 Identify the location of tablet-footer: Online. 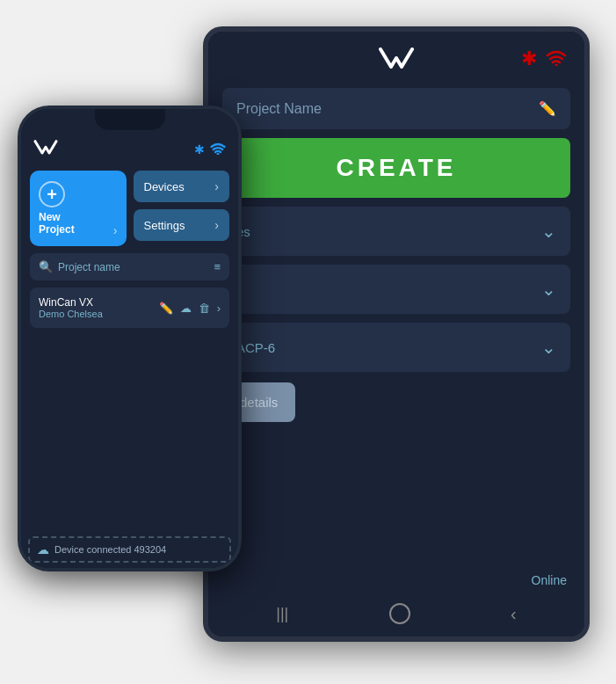
(396, 580).